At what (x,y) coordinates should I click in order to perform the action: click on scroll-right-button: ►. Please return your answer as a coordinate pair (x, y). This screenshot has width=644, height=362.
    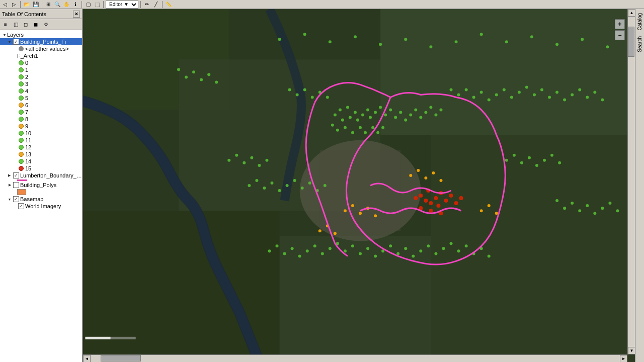
    Looking at the image, I should click on (624, 358).